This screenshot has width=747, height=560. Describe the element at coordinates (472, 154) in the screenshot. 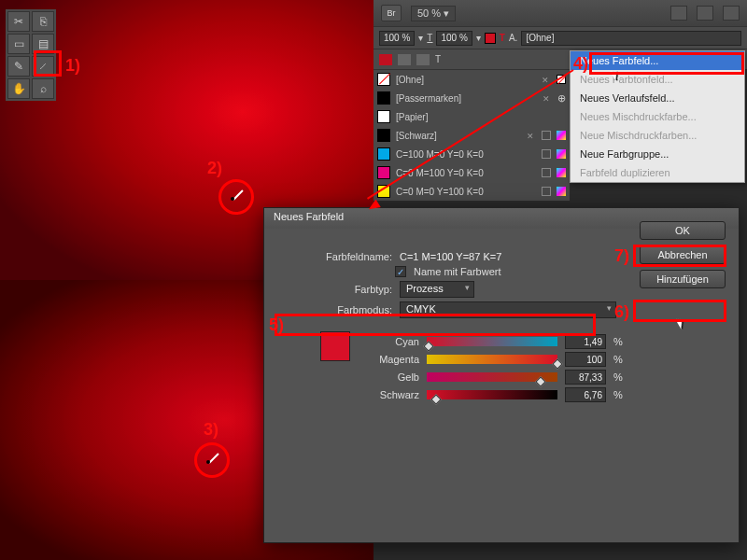

I see `swatch-row-cyan: C=100 M=0 Y=0 K=0` at that location.